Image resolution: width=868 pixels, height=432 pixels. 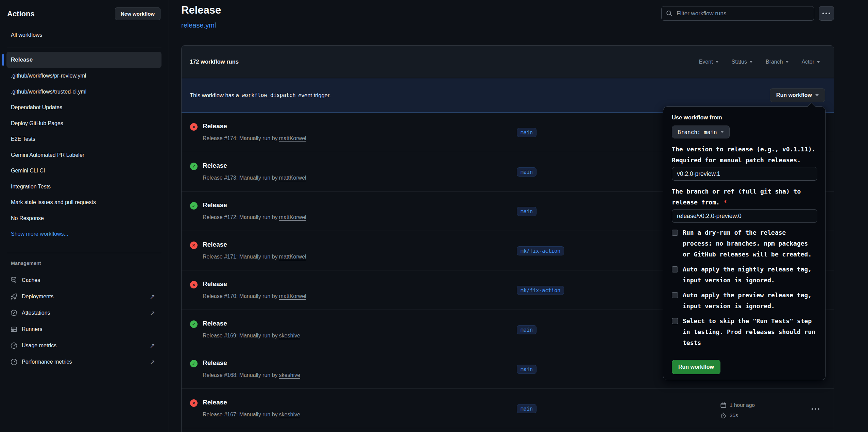 I want to click on calendar-icon, so click(x=724, y=405).